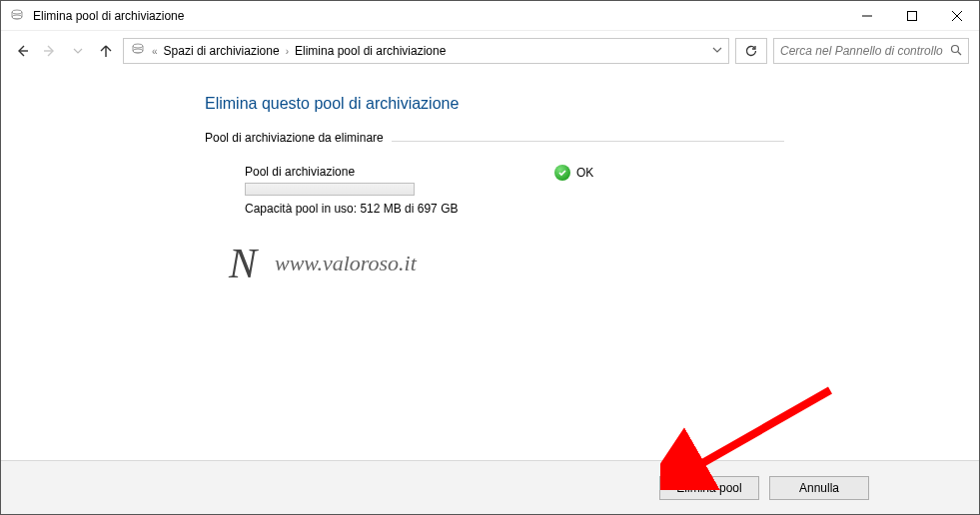 This screenshot has width=980, height=515. I want to click on forward-button, so click(50, 51).